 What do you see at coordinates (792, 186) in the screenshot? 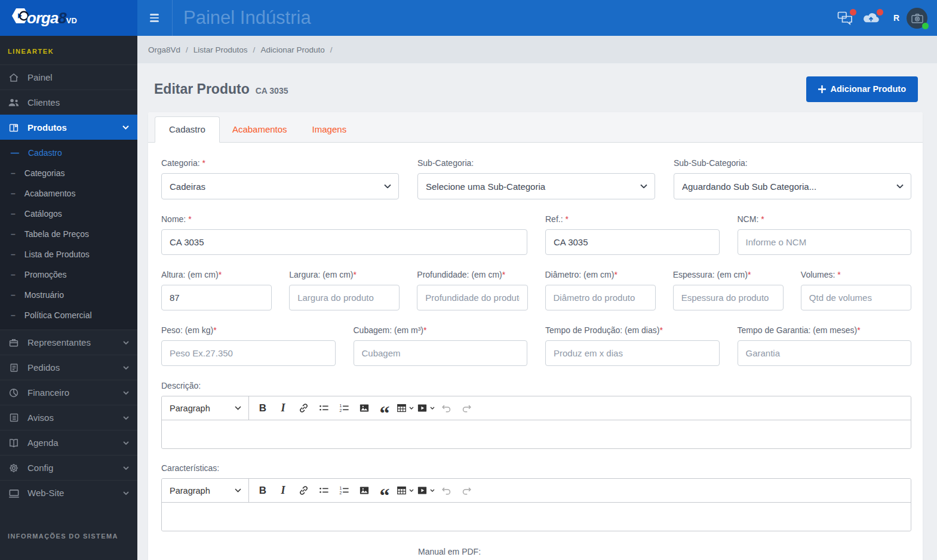
I see `sub-sub-categoria-select: Aguardando Sub Sub Categoria...` at bounding box center [792, 186].